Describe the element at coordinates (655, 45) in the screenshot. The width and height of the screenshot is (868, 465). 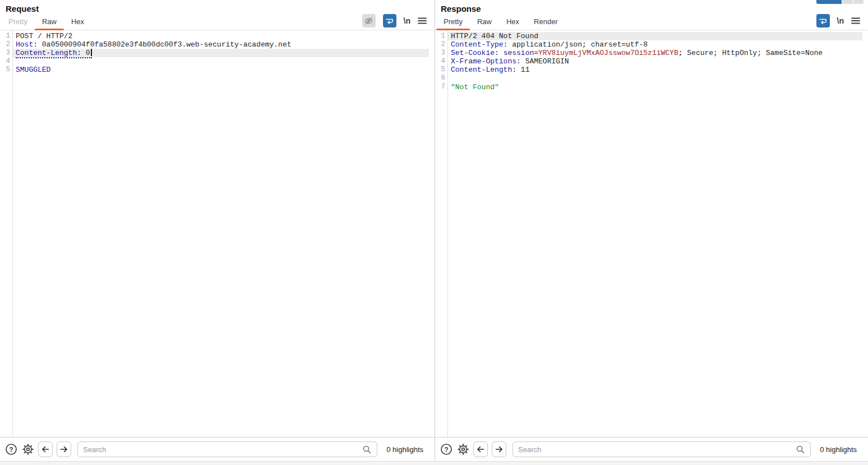
I see `line-text: Content-Type: application/json; charset=…` at that location.